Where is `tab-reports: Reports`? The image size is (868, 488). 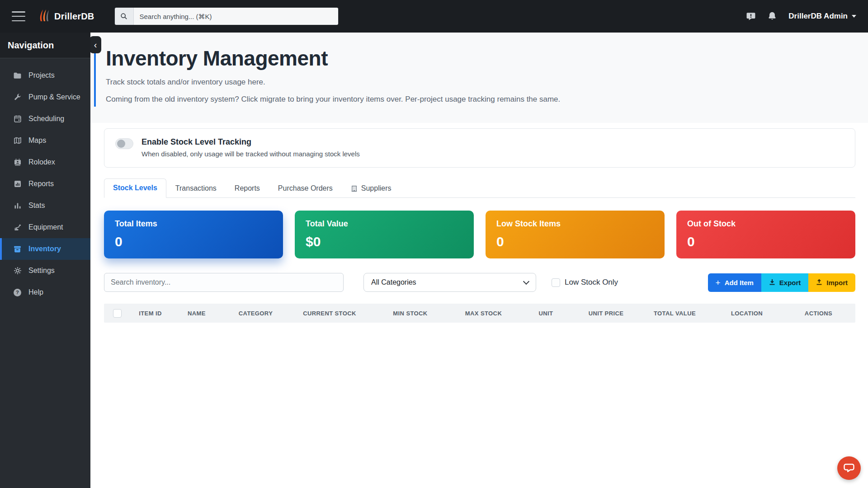
tab-reports: Reports is located at coordinates (247, 188).